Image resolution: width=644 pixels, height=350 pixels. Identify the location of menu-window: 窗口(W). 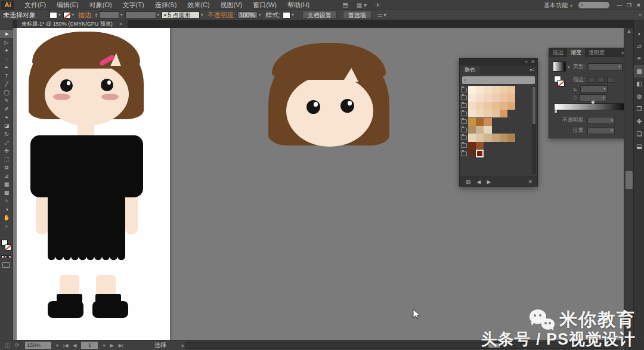
(265, 5).